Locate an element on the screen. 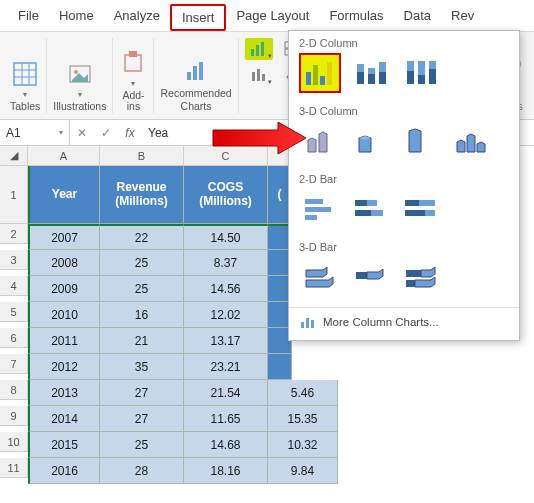  tab-page-layout: Page Layout is located at coordinates (272, 18).